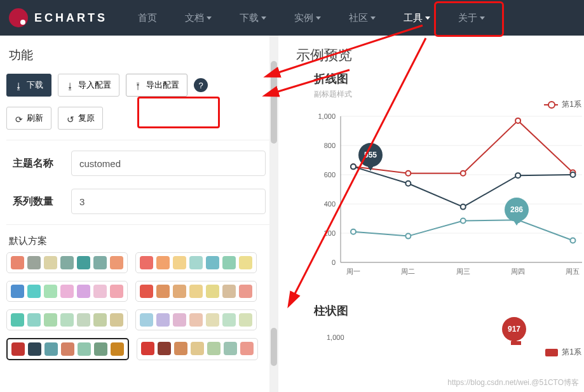 This screenshot has width=584, height=392. What do you see at coordinates (330, 145) in the screenshot?
I see `svg-text: 800` at bounding box center [330, 145].